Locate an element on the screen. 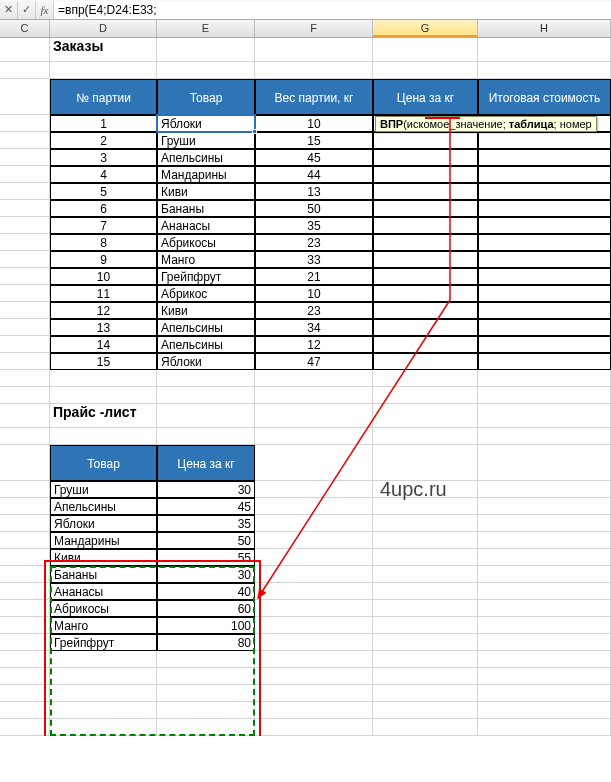  table-row: Мандарины50 is located at coordinates (306, 540).